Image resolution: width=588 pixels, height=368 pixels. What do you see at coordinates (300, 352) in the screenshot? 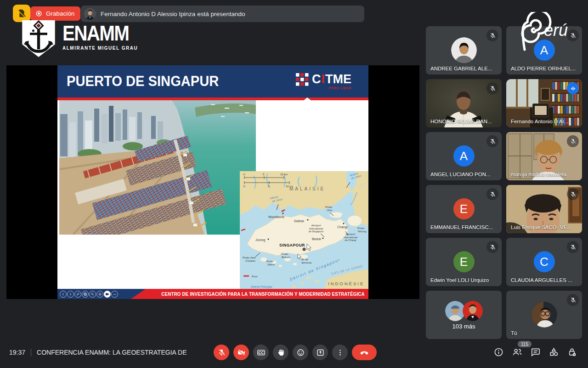
I see `reactions-button` at bounding box center [300, 352].